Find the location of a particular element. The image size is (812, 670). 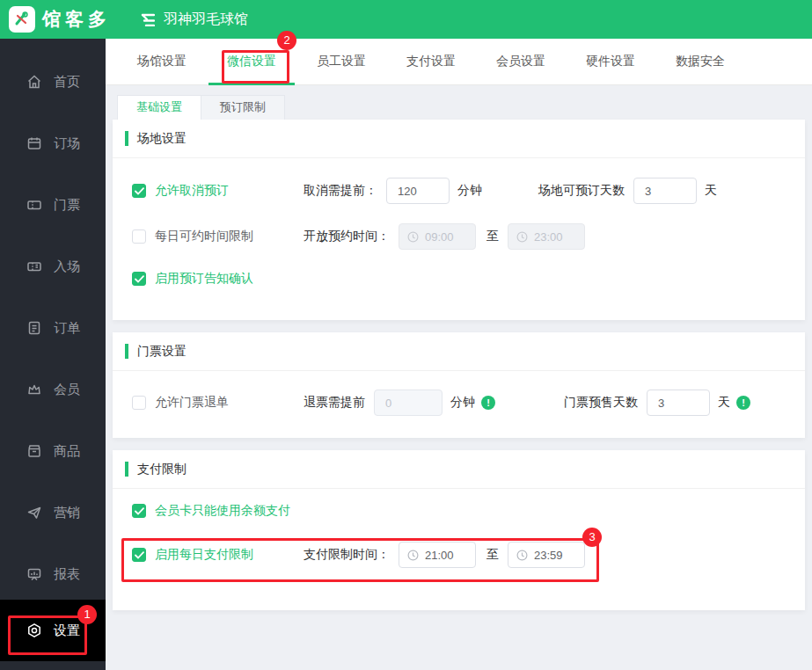

brand-logo: 馆客多 is located at coordinates (55, 19).